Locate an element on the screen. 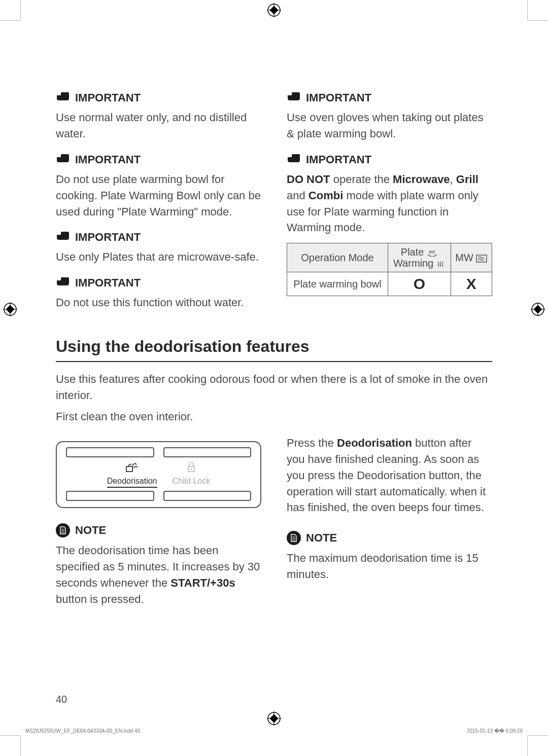 Image resolution: width=548 pixels, height=756 pixels. table-header: Operation Mode is located at coordinates (338, 258).